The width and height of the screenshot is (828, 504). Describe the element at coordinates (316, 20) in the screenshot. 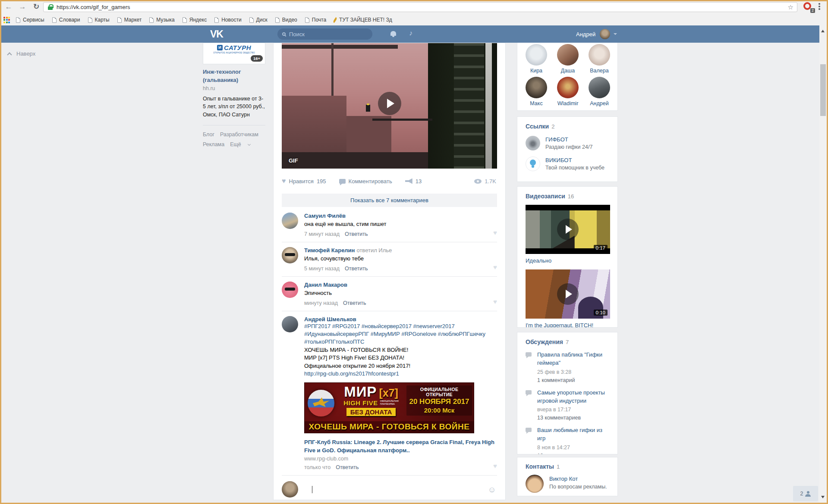

I see `bookmark-mail: Почта` at that location.